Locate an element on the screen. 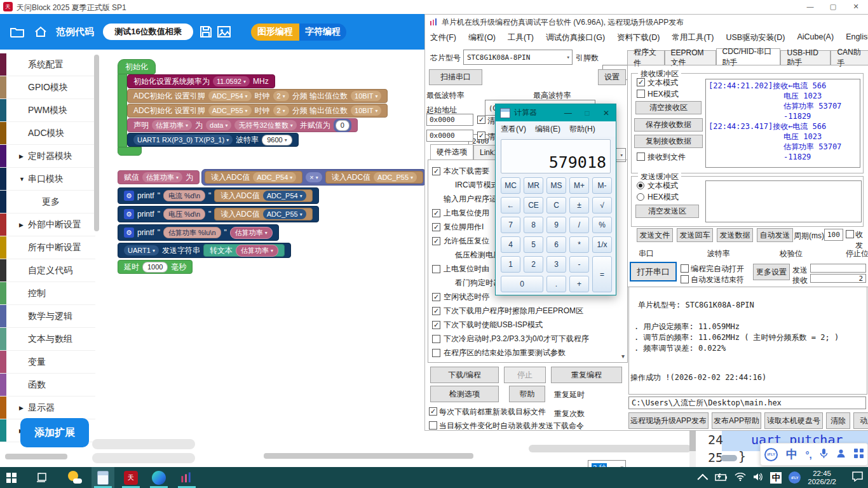 Image resolution: width=868 pixels, height=488 pixels. ifly-tray-icon: iFLY is located at coordinates (794, 478).